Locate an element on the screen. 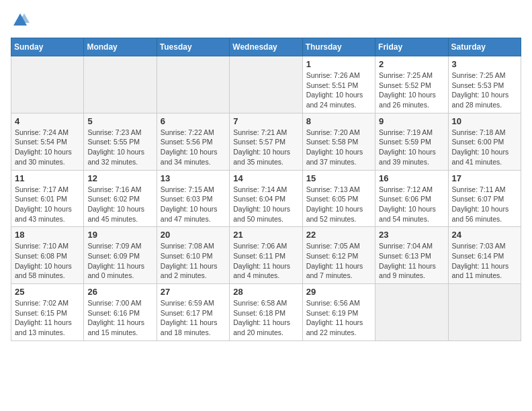 The height and width of the screenshot is (411, 532). day-info: Sunrise: 7:16 AM Sunset: 6:02 PM Dayligh… is located at coordinates (120, 204).